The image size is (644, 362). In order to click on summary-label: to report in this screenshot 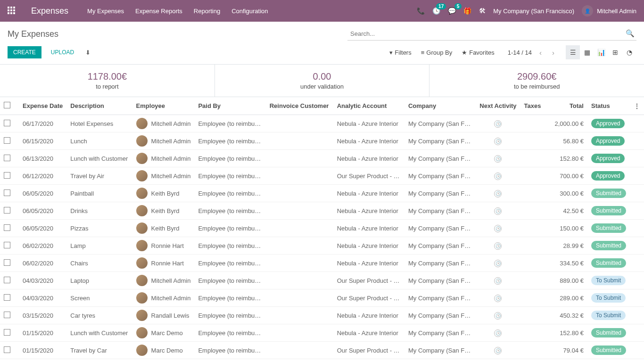, I will do `click(107, 87)`.